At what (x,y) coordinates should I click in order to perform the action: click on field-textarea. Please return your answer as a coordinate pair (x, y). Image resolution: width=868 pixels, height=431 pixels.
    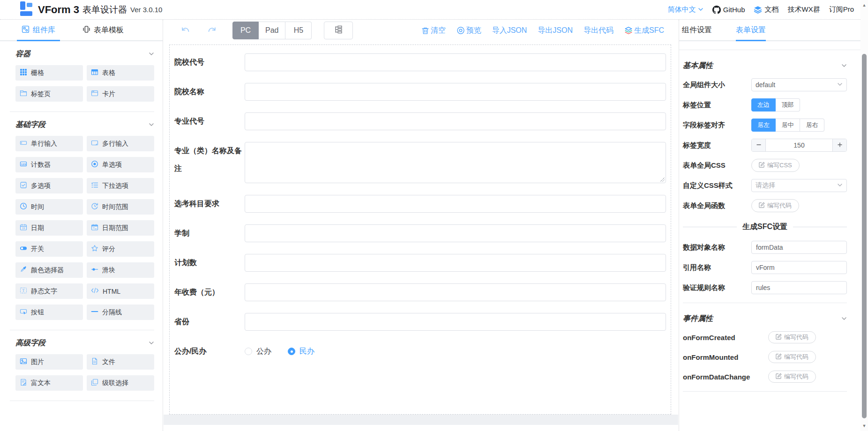
    Looking at the image, I should click on (456, 163).